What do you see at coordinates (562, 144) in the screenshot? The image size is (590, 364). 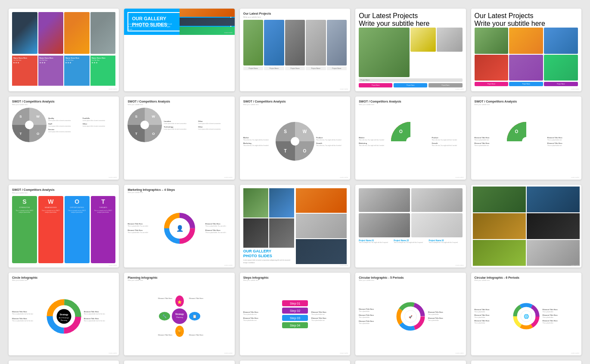 I see `swot5-el4: Element Title Here This is a placeholder…` at bounding box center [562, 144].